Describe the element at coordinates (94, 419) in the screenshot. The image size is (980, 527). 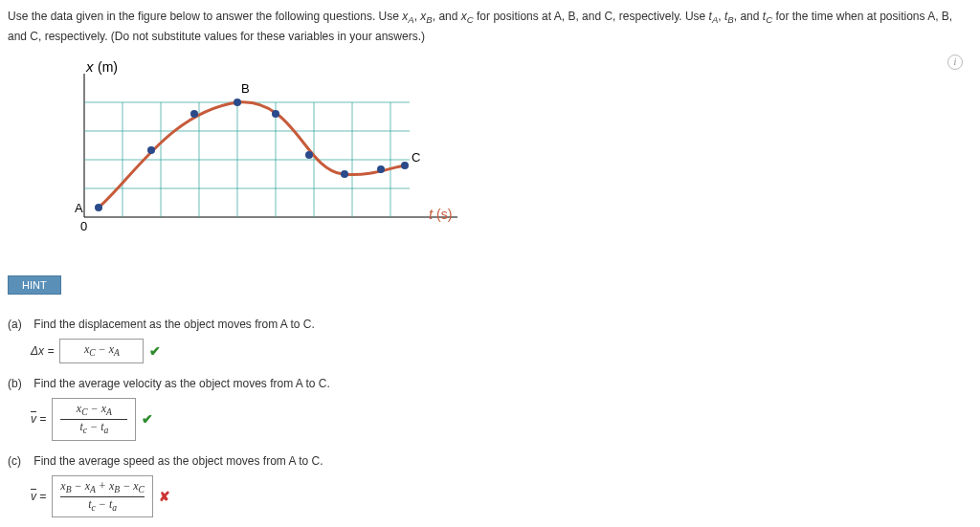
I see `answer-input-b: xC − xA tc − ta` at that location.